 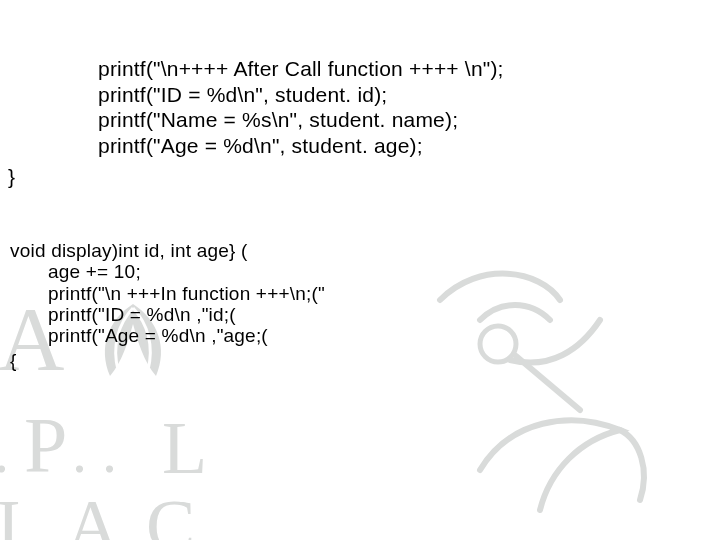 What do you see at coordinates (301, 120) in the screenshot?
I see `code-line: printf("Name = %s\n", student. name);` at bounding box center [301, 120].